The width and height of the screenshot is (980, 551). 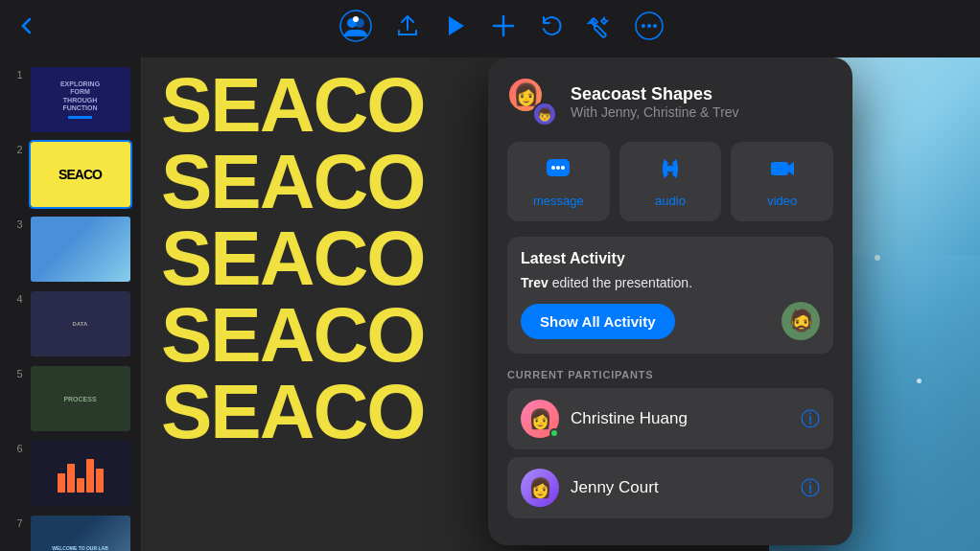 What do you see at coordinates (16, 523) in the screenshot?
I see `slide-number: 7` at bounding box center [16, 523].